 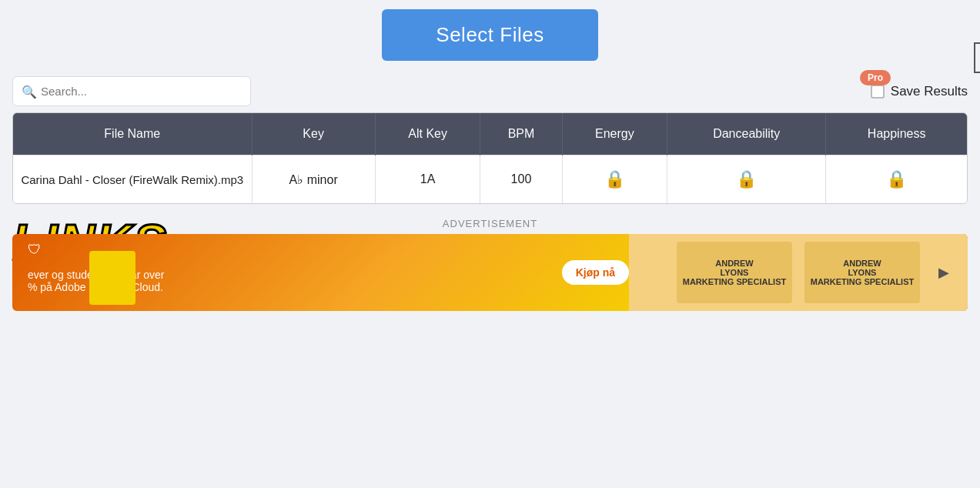 I want to click on energy-lock-icon: 🔒, so click(x=614, y=179).